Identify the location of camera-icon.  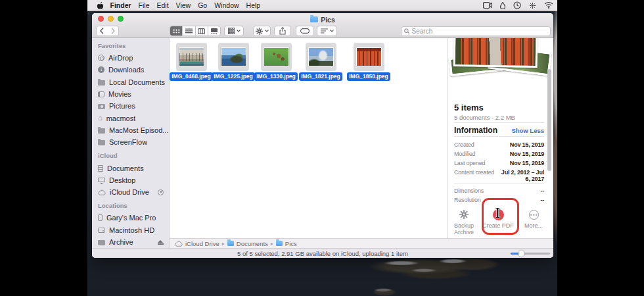
(101, 107).